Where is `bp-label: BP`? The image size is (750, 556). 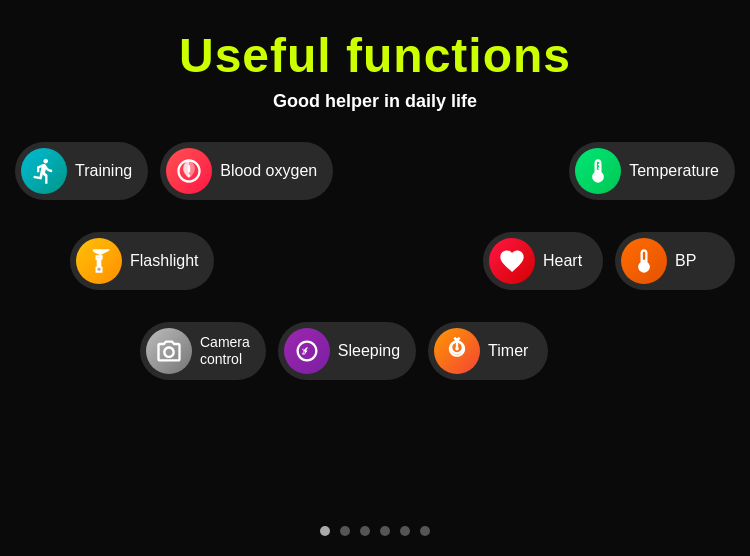
bp-label: BP is located at coordinates (686, 261).